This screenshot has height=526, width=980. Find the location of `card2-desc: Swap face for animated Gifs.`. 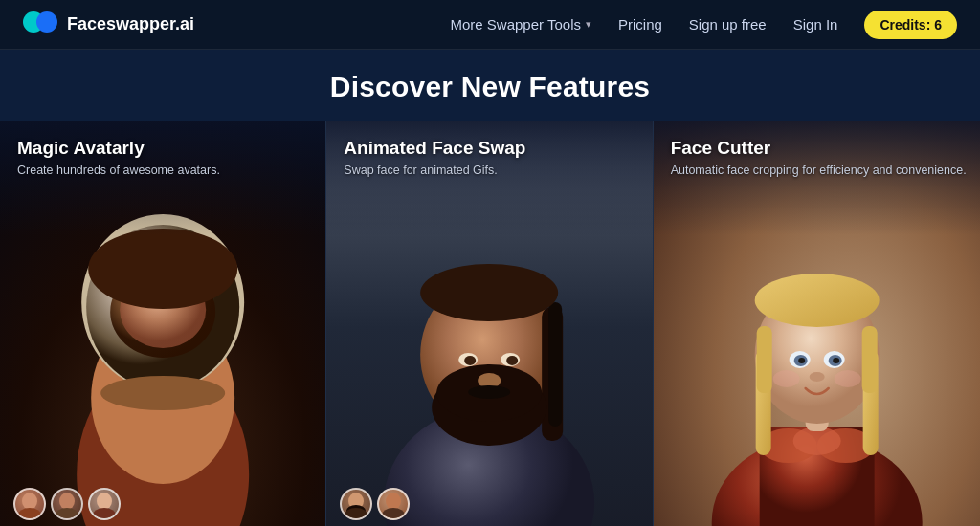

card2-desc: Swap face for animated Gifs. is located at coordinates (434, 170).